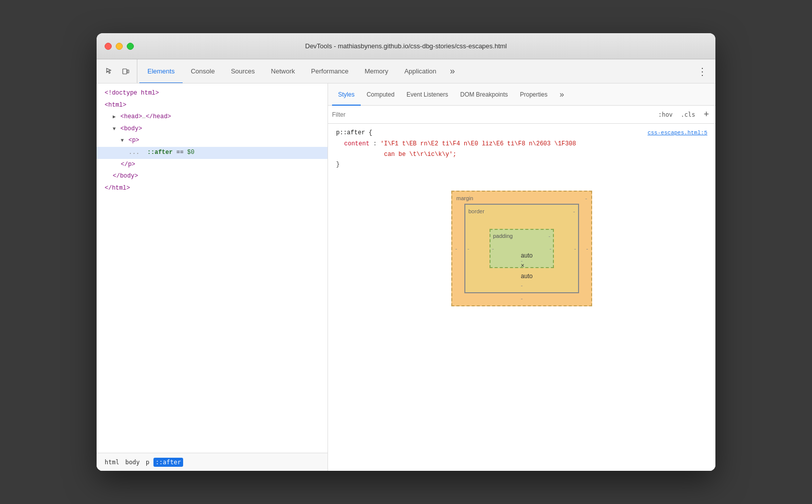  I want to click on filter-input, so click(494, 115).